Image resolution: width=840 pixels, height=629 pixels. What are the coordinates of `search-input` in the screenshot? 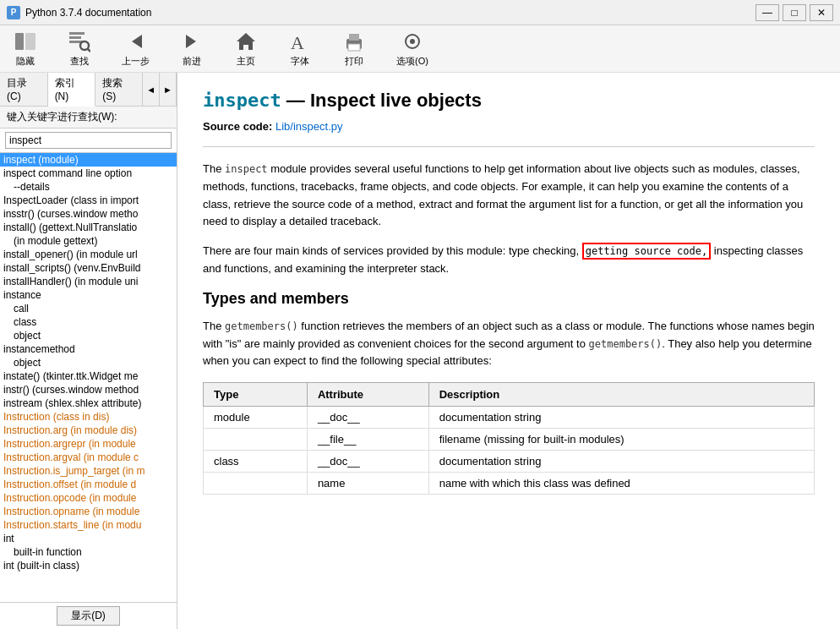 It's located at (88, 140).